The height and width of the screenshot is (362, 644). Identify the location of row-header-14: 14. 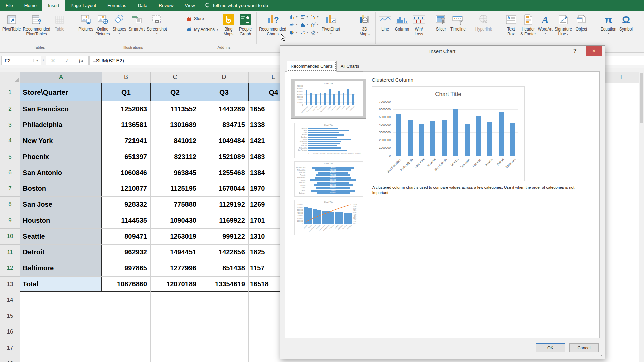
(10, 300).